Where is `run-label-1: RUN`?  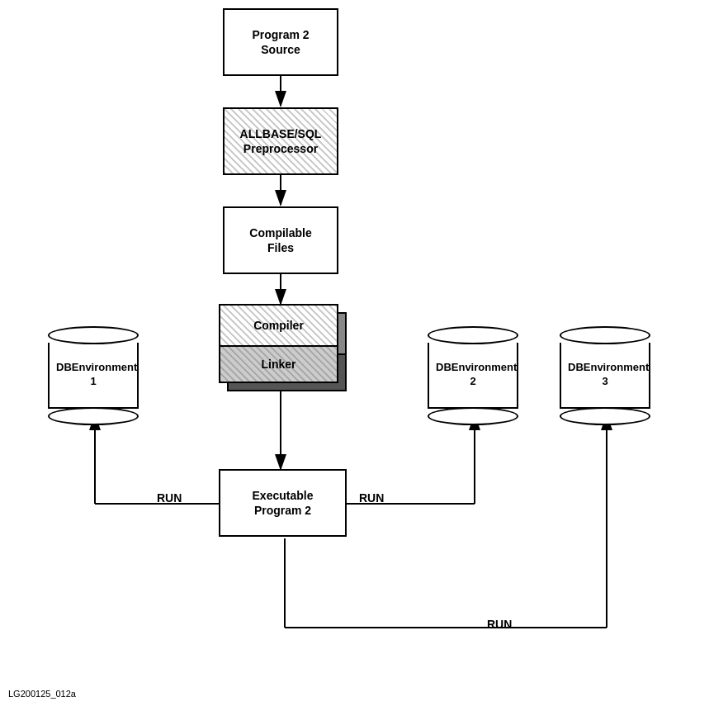 run-label-1: RUN is located at coordinates (169, 498).